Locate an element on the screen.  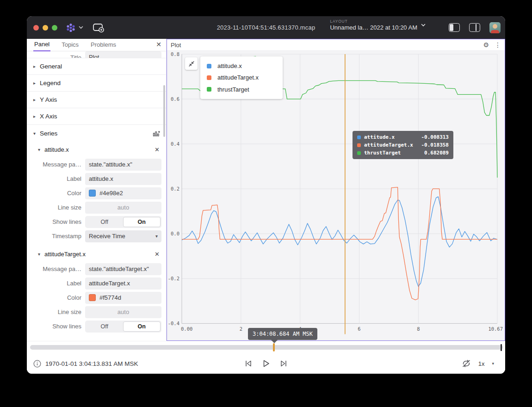
section-x-axis: ▸X Axis is located at coordinates (96, 117).